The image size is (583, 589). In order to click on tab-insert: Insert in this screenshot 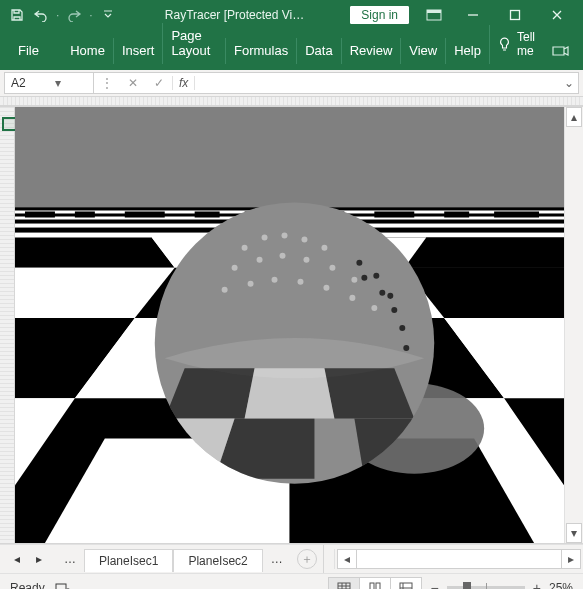, I will do `click(138, 51)`.